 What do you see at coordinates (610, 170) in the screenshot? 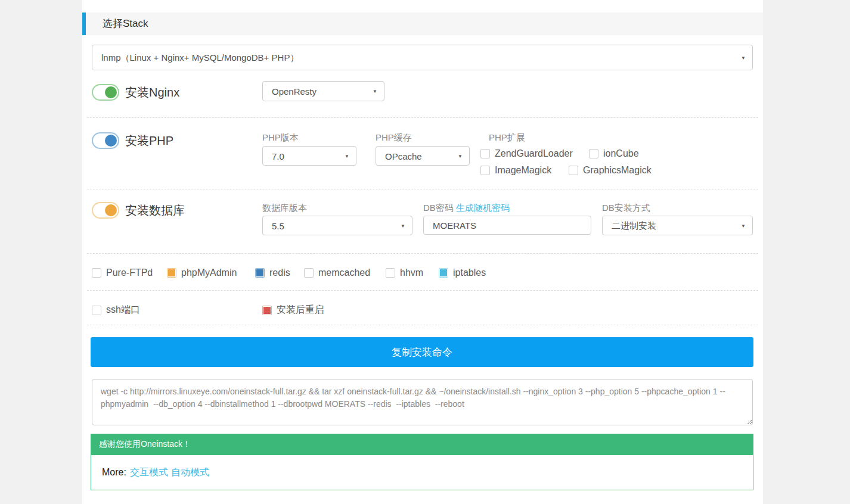
I see `checkbox-graphicsmagick: GraphicsMagick` at bounding box center [610, 170].